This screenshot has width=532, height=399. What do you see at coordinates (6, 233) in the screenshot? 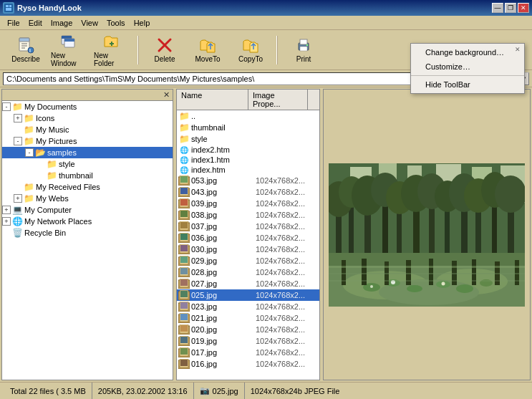
I see `expander-recycle` at bounding box center [6, 233].